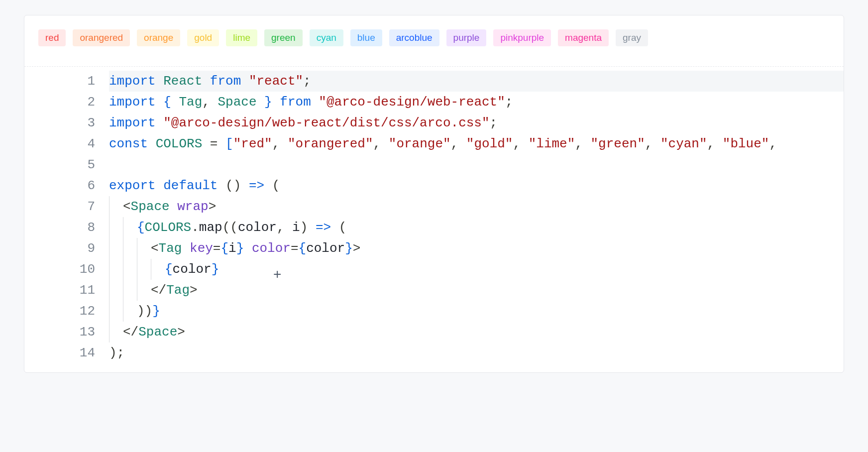 Image resolution: width=868 pixels, height=452 pixels. I want to click on preview-pane: redorangeredorangegoldlimegreencyanbluea…, so click(434, 41).